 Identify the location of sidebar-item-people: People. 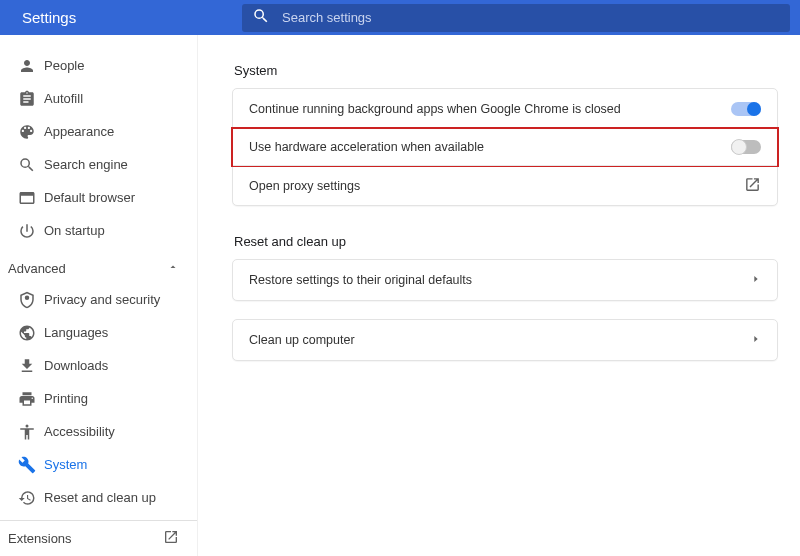
(98, 66).